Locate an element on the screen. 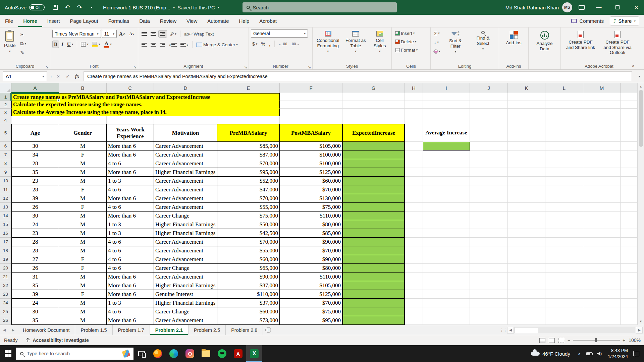 The width and height of the screenshot is (644, 362). cell-D9: Higher Financial Earnings is located at coordinates (186, 172).